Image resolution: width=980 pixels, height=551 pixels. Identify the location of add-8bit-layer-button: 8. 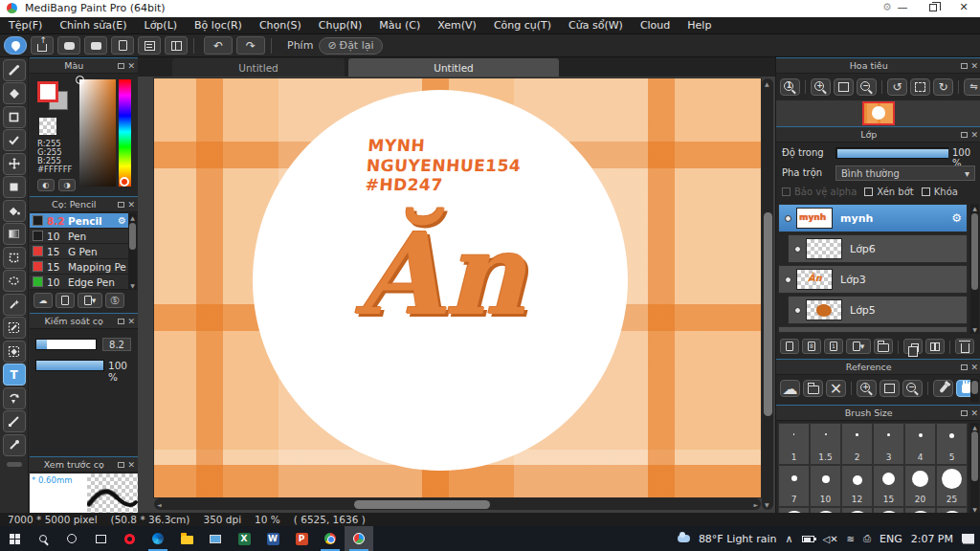
(812, 346).